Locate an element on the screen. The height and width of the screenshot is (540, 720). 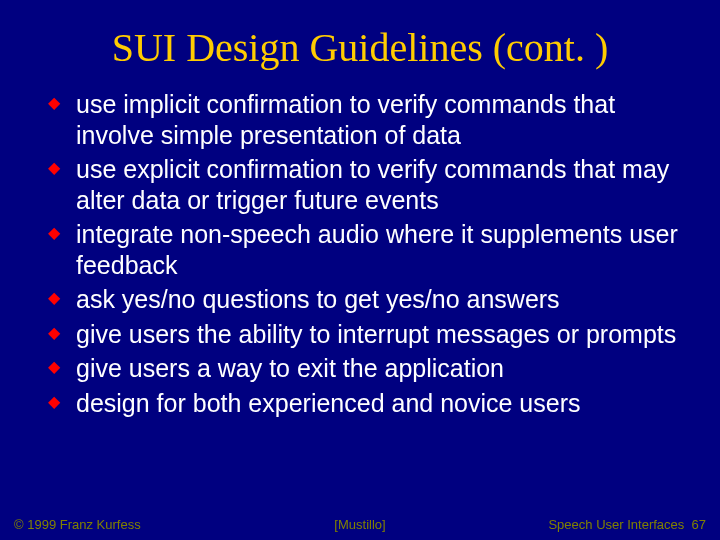
list-item: use implicit confirmation to verify comm… is located at coordinates (364, 120).